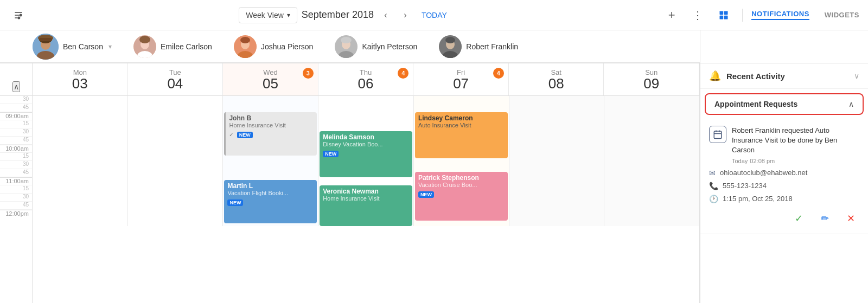  Describe the element at coordinates (386, 15) in the screenshot. I see `prev-button: ‹` at that location.